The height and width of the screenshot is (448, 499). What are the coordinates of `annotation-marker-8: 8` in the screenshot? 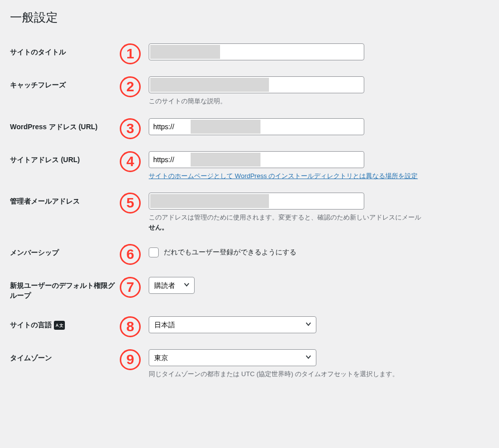 It's located at (130, 327).